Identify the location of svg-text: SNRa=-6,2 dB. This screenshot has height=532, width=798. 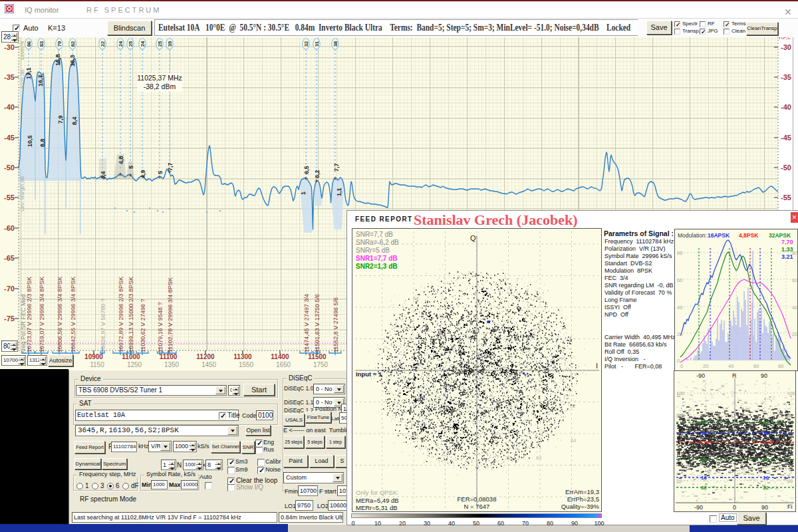
(378, 242).